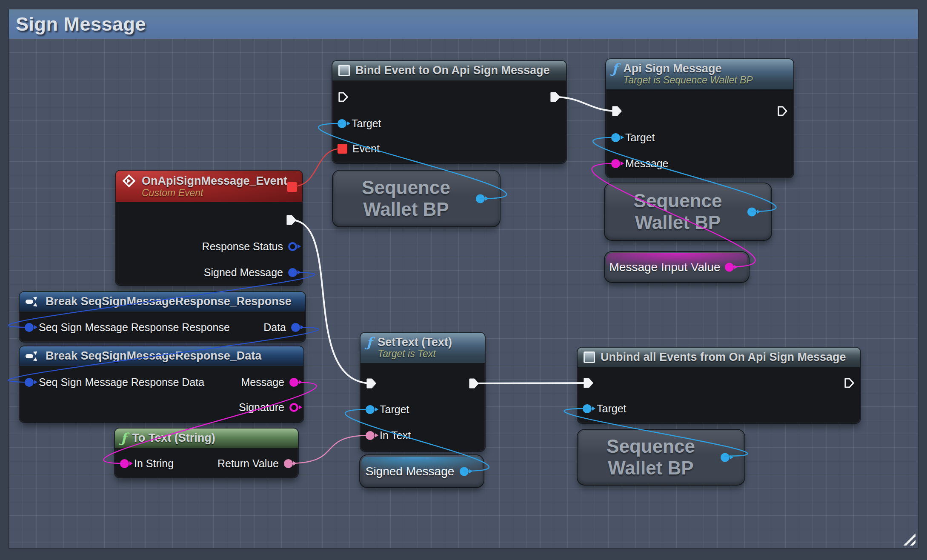 This screenshot has height=560, width=927. What do you see at coordinates (677, 267) in the screenshot?
I see `var-node-message-input-value: Message Input Value` at bounding box center [677, 267].